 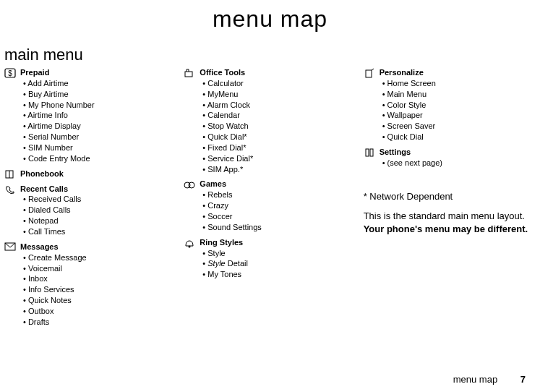 What do you see at coordinates (90, 116) in the screenshot?
I see `menu-group: $PrepaidAdd AirtimeBuy AirtimeMy Phone N…` at bounding box center [90, 116].